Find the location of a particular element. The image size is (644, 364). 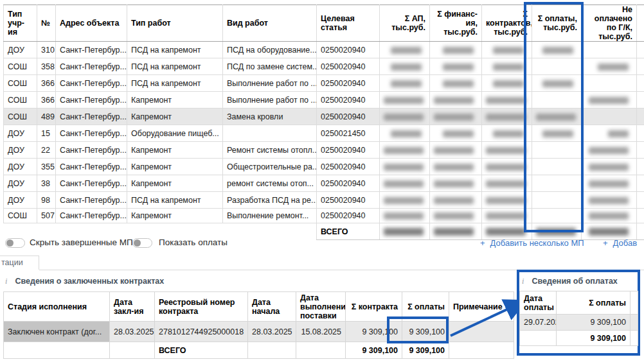

show-payments-toggle is located at coordinates (143, 243).